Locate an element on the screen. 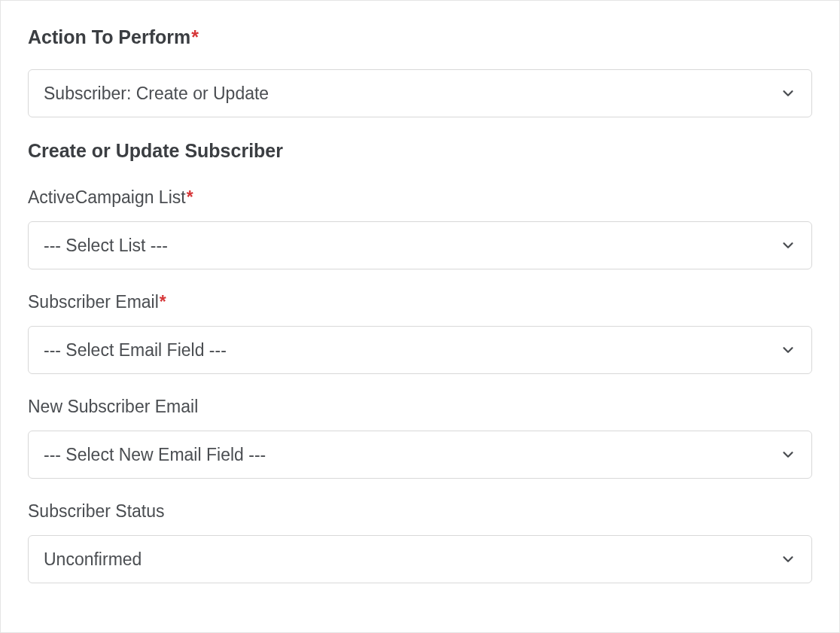 This screenshot has height=633, width=840. status-select: Unconfirmed is located at coordinates (420, 559).